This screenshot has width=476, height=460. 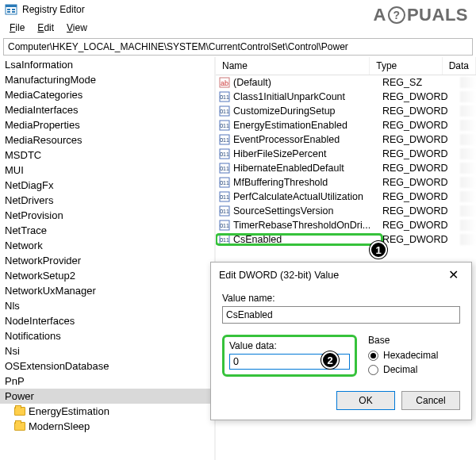 What do you see at coordinates (346, 240) in the screenshot?
I see `list-row: 011CsEnabledREG_DWORD` at bounding box center [346, 240].